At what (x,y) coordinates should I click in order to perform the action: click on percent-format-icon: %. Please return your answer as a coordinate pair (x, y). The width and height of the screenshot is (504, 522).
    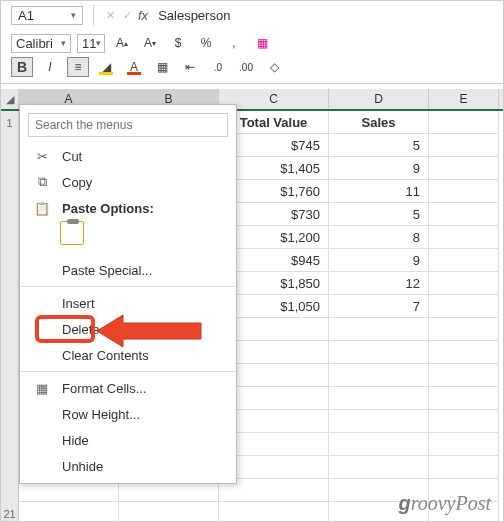
    Looking at the image, I should click on (206, 43).